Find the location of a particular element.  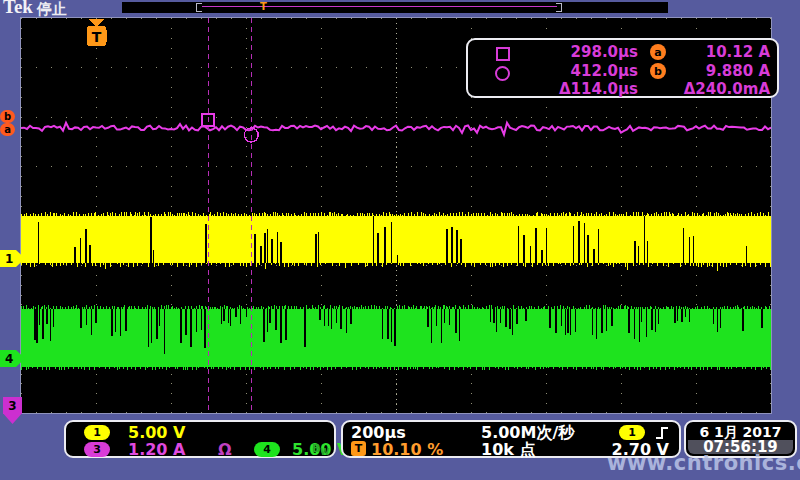

trigger-source-badge: 1 is located at coordinates (632, 432).